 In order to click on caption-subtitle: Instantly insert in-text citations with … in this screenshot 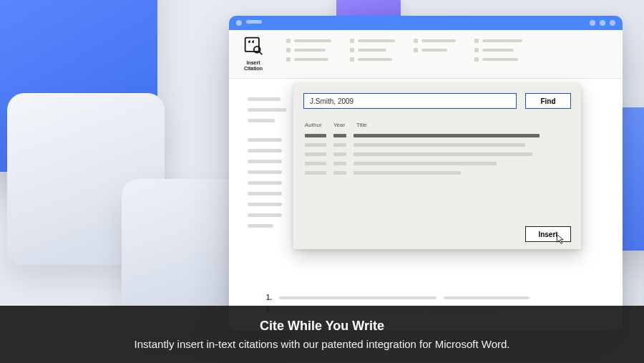, I will do `click(322, 344)`.